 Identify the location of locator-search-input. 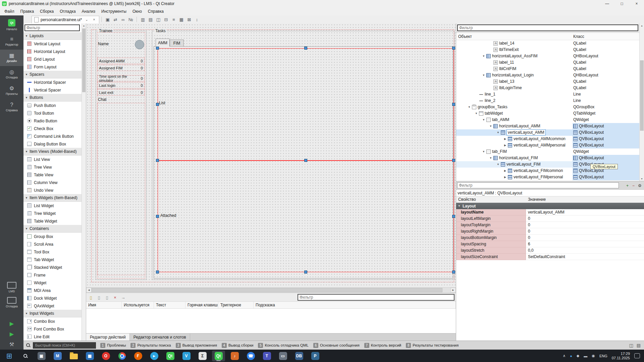
(64, 345).